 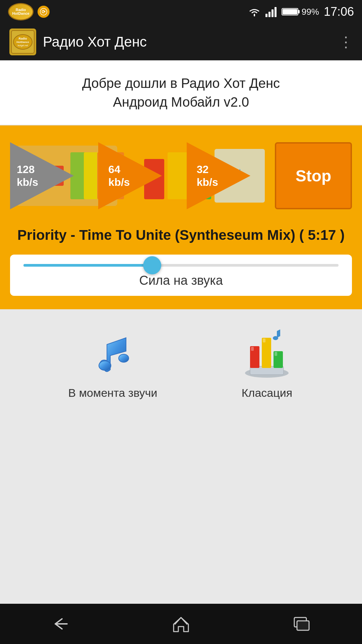 What do you see at coordinates (44, 12) in the screenshot?
I see `app-icon-2: ⟳` at bounding box center [44, 12].